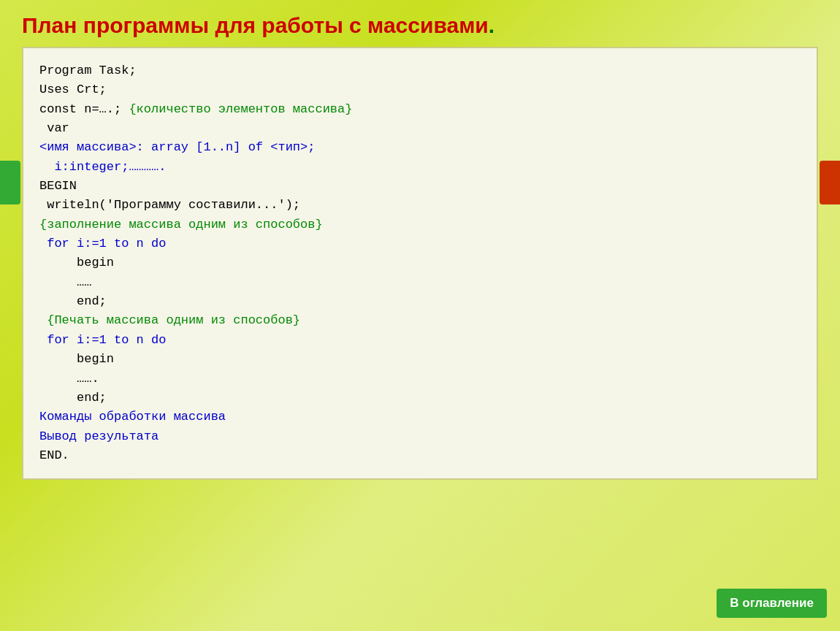 The height and width of the screenshot is (631, 840). What do you see at coordinates (420, 71) in the screenshot?
I see `code-line-1: Program Task;` at bounding box center [420, 71].